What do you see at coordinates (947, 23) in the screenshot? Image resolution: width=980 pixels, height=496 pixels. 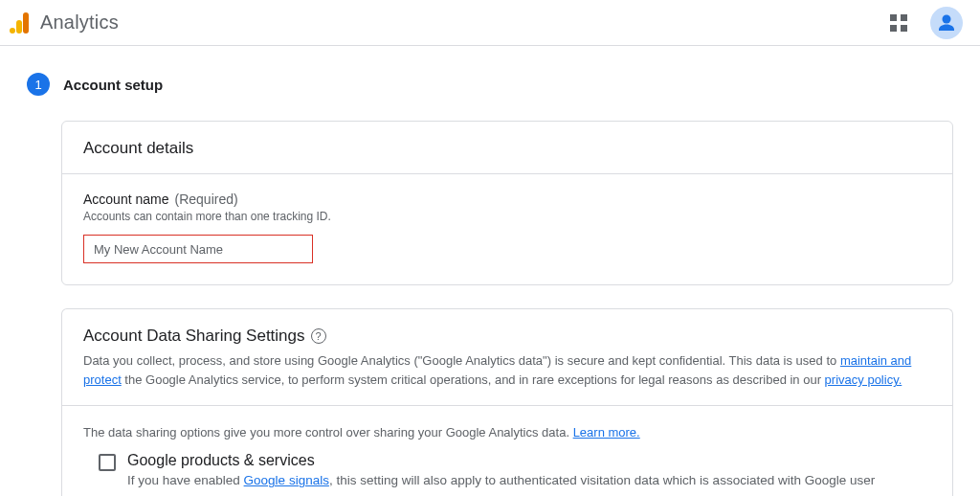 I see `account-avatar` at bounding box center [947, 23].